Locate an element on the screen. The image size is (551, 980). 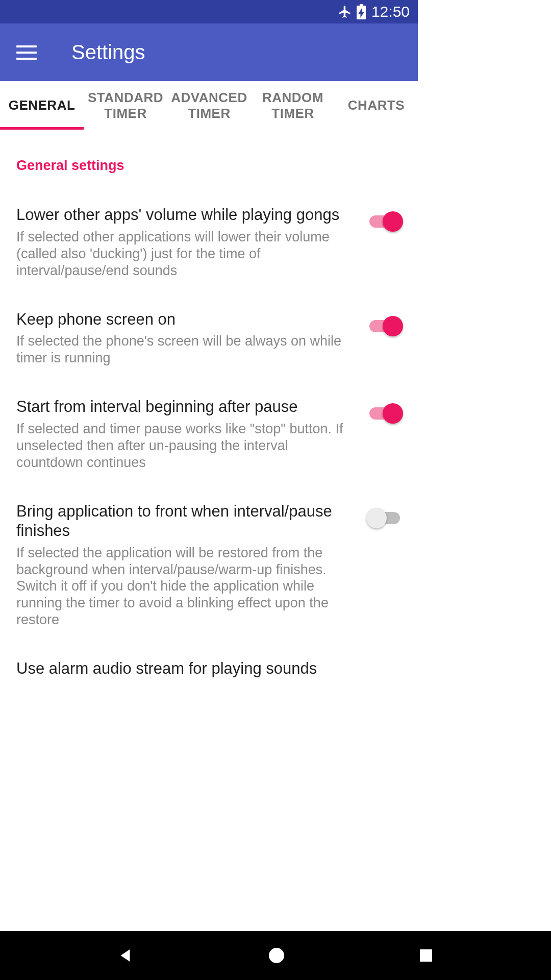
setting-title: Use alarm audio stream for playing sound… is located at coordinates (211, 669).